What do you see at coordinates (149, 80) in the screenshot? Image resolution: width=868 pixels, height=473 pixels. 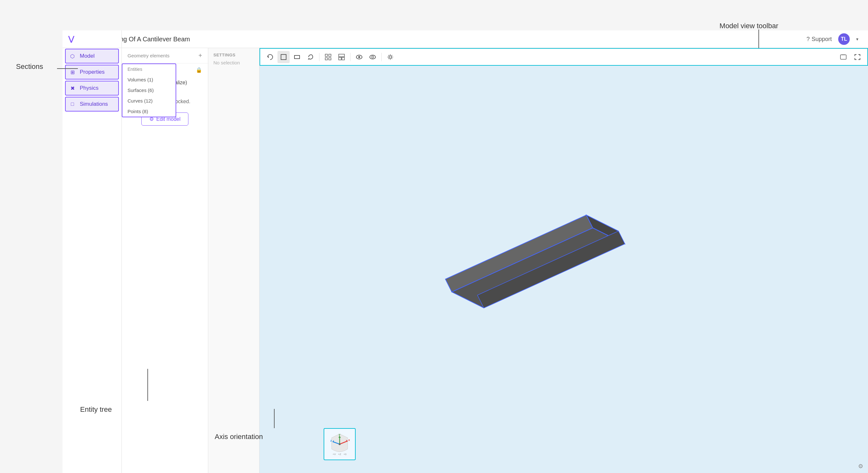 I see `entity-tree-volumes: Volumes (1)` at bounding box center [149, 80].